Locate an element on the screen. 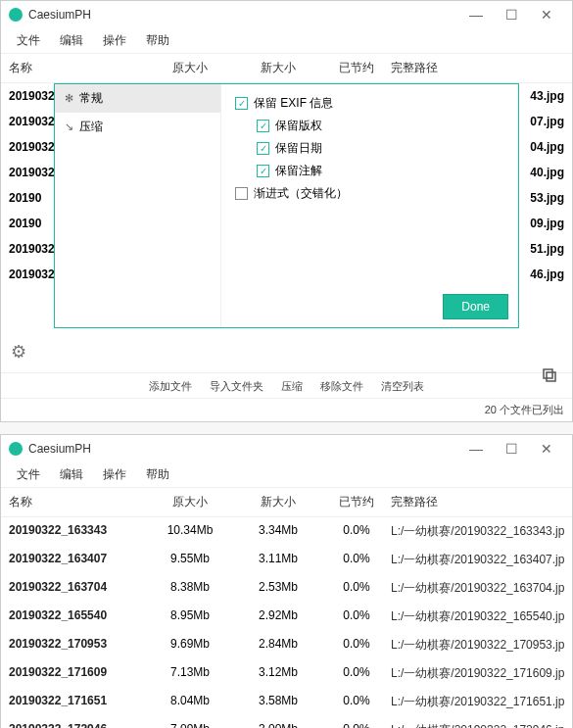 The width and height of the screenshot is (573, 728). import-folder-button: 导入文件夹 is located at coordinates (237, 386).